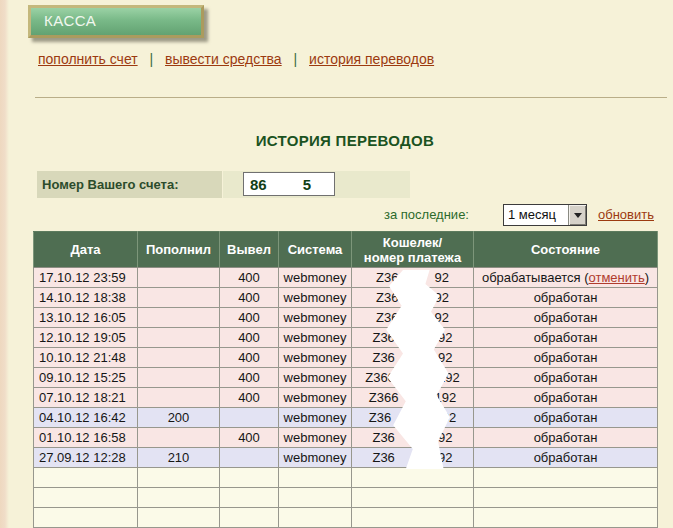  Describe the element at coordinates (626, 214) in the screenshot. I see `refresh-link: обновить` at that location.